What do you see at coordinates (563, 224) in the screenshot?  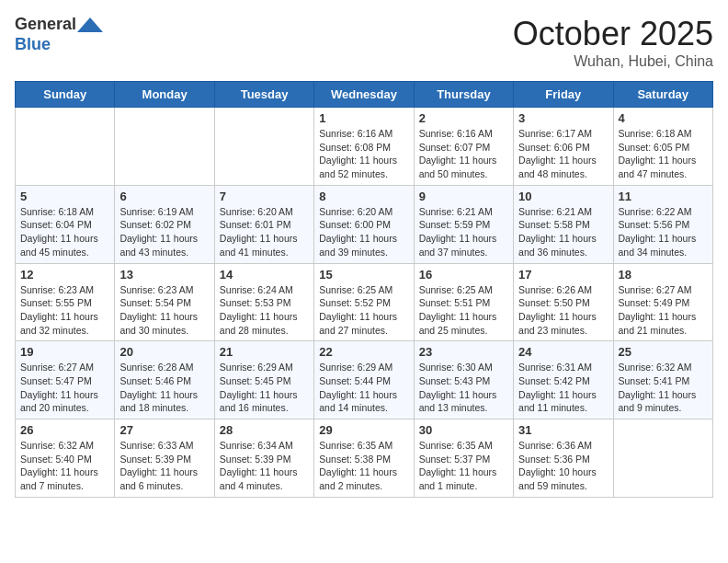 I see `calendar-cell: 10Sunrise: 6:21 AM Sunset: 5:58 PM Dayli…` at bounding box center [563, 224].